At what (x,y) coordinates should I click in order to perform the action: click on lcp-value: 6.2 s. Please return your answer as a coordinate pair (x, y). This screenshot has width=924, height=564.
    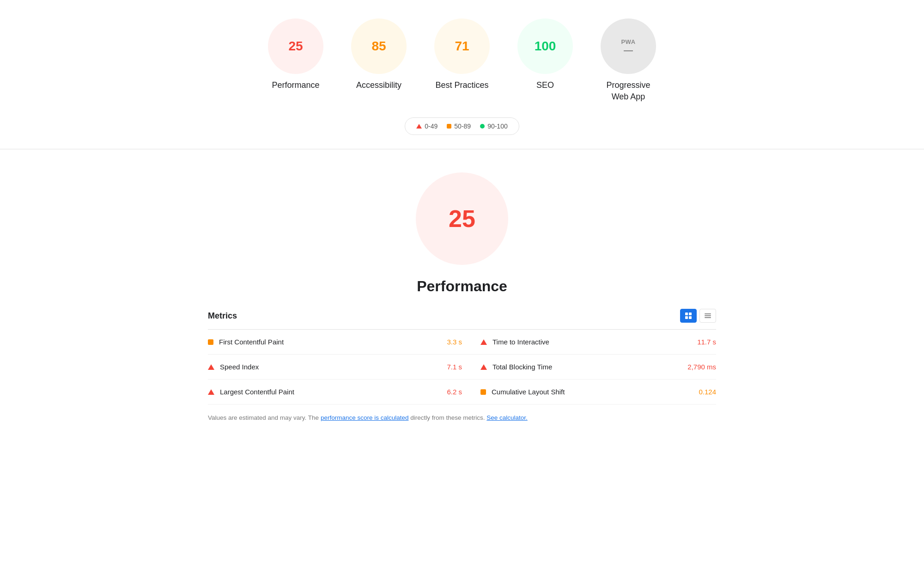
    Looking at the image, I should click on (455, 392).